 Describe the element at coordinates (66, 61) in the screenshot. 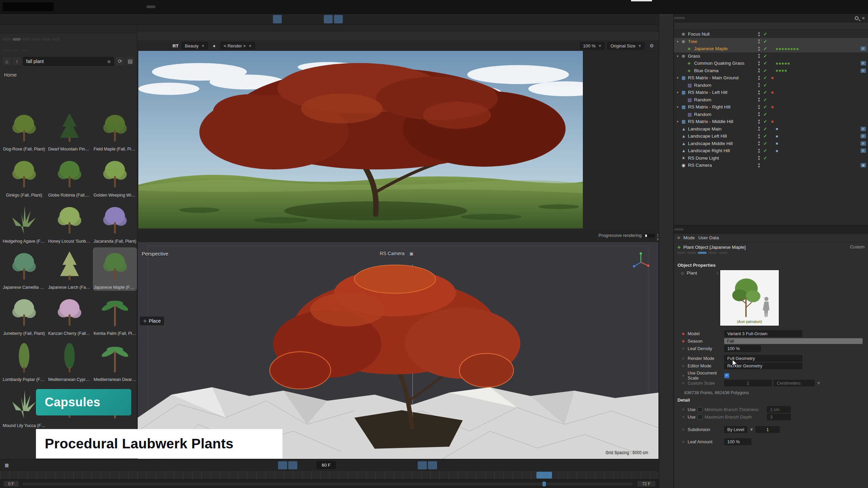

I see `search-input` at that location.